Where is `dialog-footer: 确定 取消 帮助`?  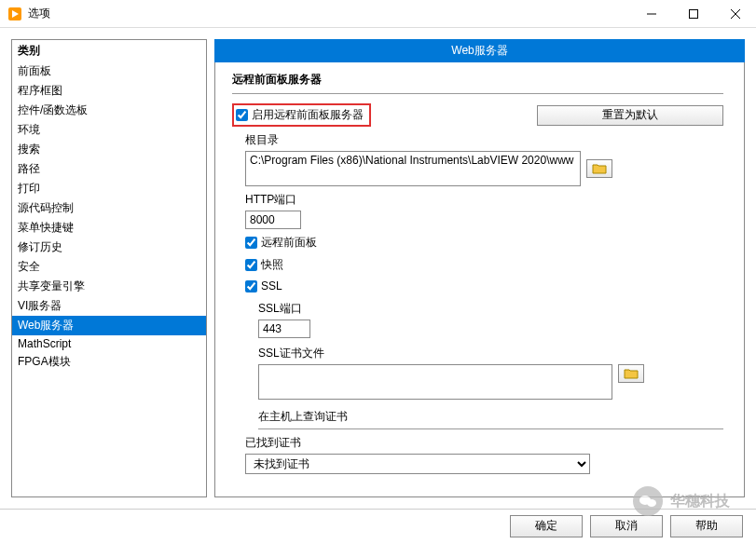
dialog-footer: 确定 取消 帮助 is located at coordinates (378, 525).